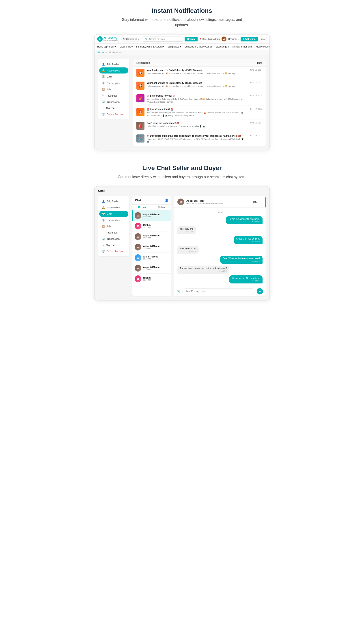 Image resolution: width=364 pixels, height=629 pixels. I want to click on navbar: e eClassify Buy & Sell Anything All Cate…, so click(182, 39).